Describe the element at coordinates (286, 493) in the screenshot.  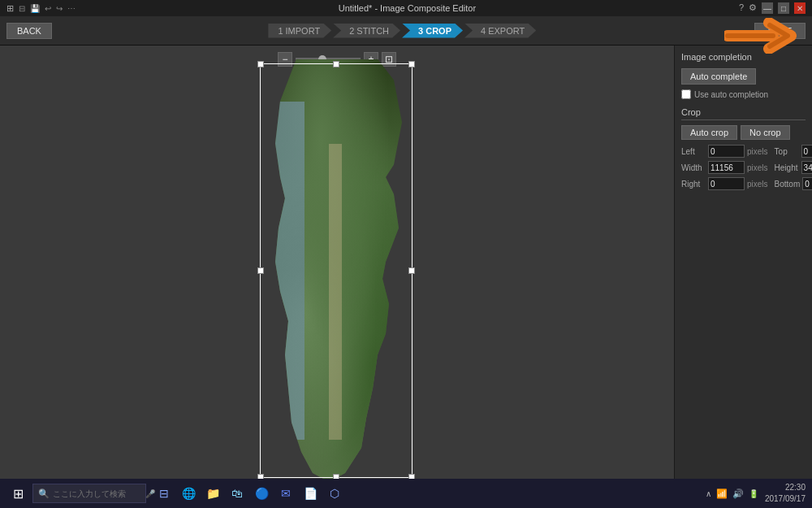
I see `taskbar-app-mail: ✉` at that location.